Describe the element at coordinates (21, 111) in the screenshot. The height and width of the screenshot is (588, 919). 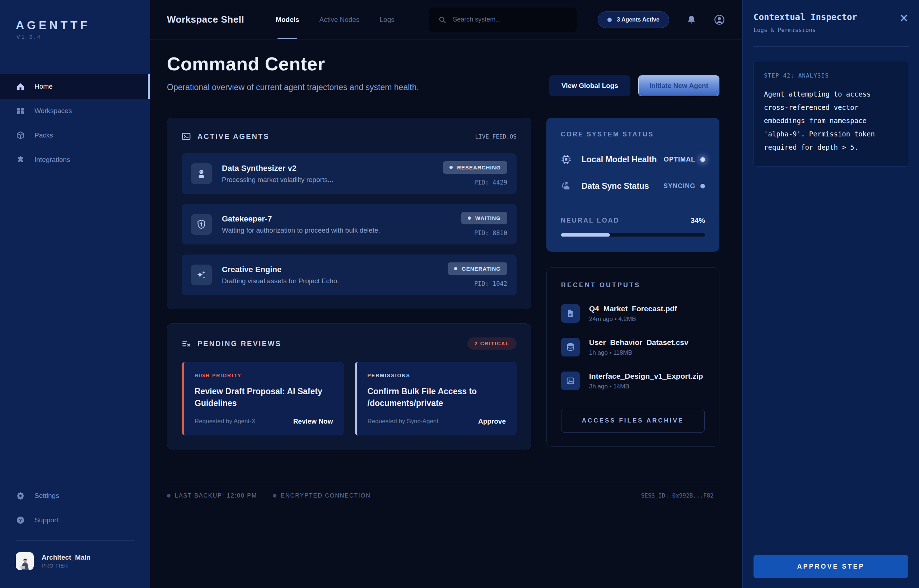
I see `grid-icon` at that location.